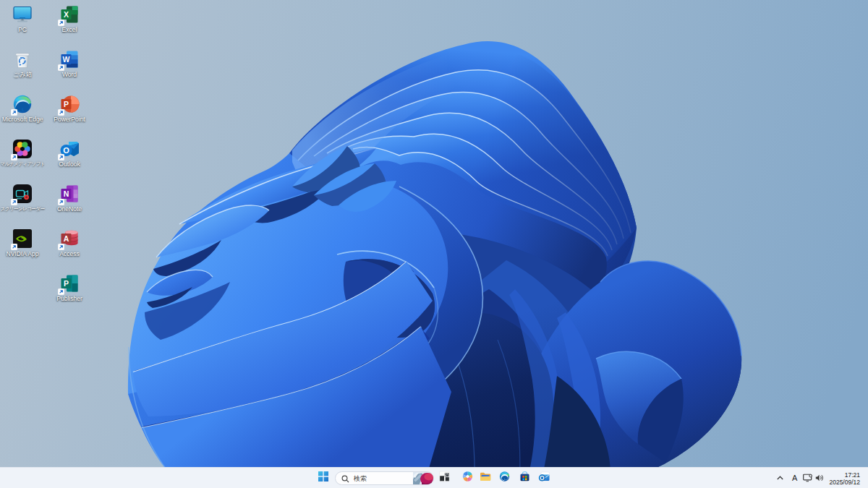 The image size is (868, 488). Describe the element at coordinates (67, 59) in the screenshot. I see `svg-text: W` at that location.